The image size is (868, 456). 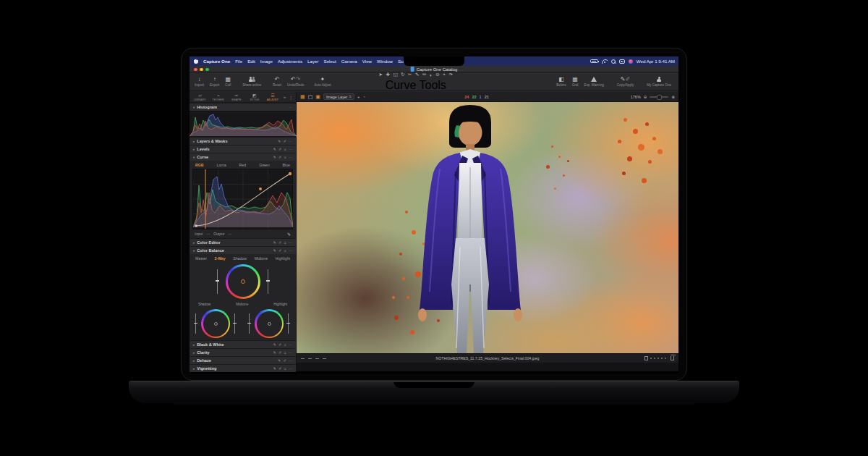 What do you see at coordinates (385, 61) in the screenshot?
I see `menu-window: Window` at bounding box center [385, 61].